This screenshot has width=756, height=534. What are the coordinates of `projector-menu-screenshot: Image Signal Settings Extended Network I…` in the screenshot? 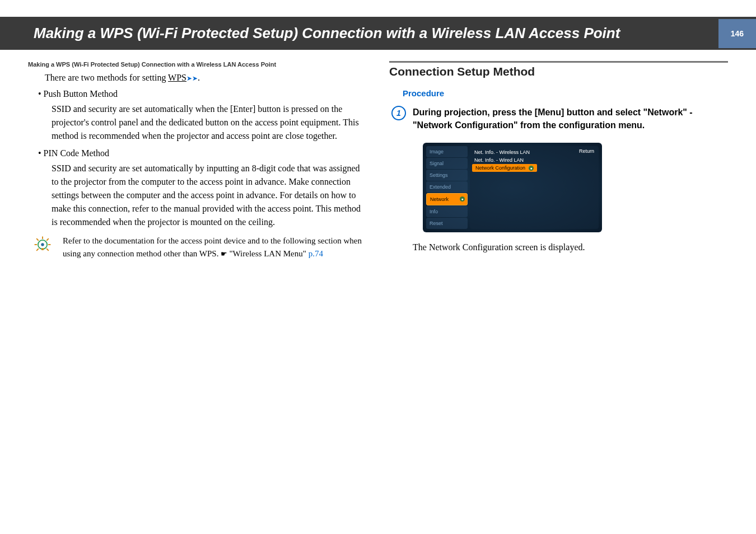 It's located at (512, 188).